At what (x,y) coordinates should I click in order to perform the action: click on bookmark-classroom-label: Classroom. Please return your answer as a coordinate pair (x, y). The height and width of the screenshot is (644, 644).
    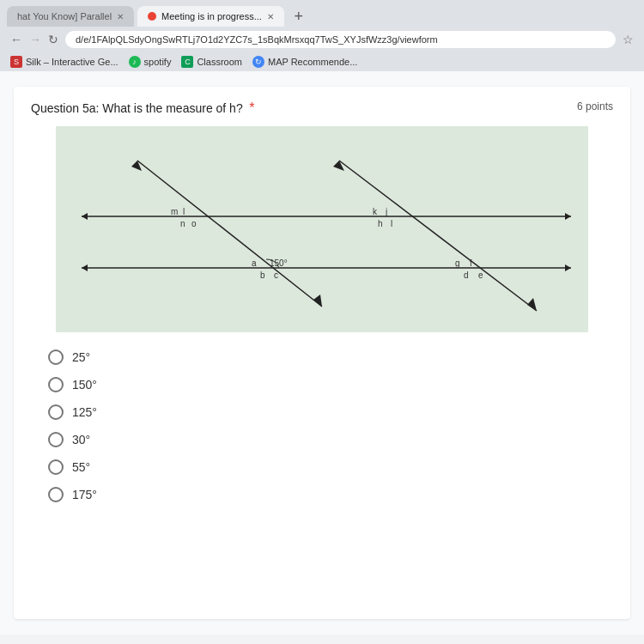
    Looking at the image, I should click on (220, 62).